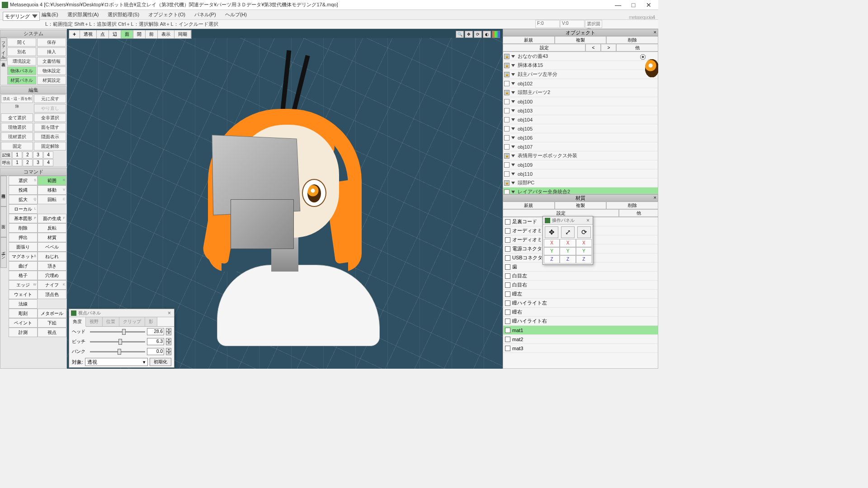 The width and height of the screenshot is (868, 488). I want to click on object-row: obj105, so click(580, 129).